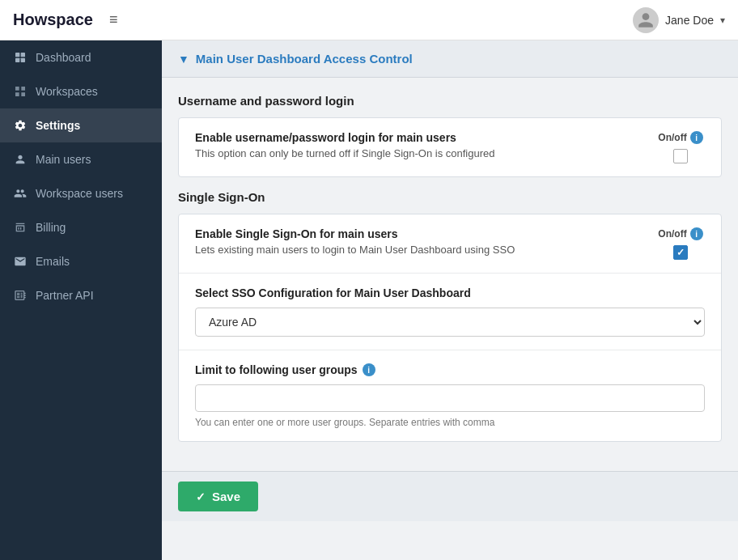 The height and width of the screenshot is (560, 738). Describe the element at coordinates (20, 57) in the screenshot. I see `dashboard-icon` at that location.